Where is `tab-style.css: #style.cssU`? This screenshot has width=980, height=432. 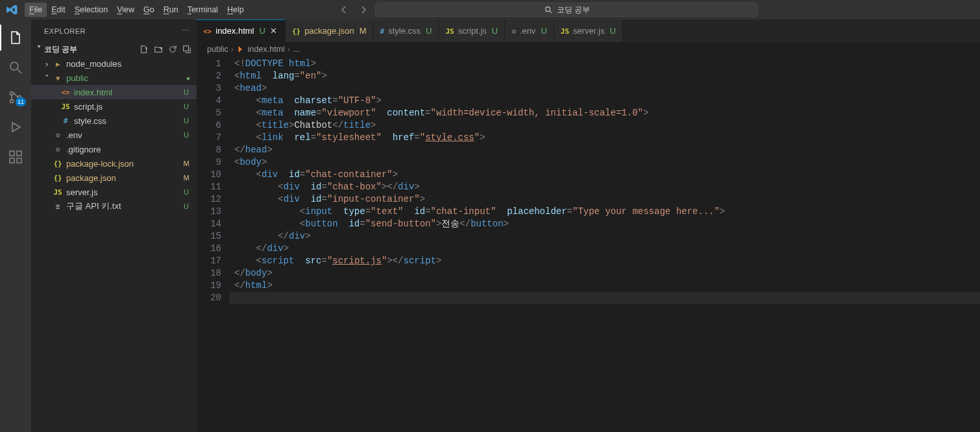
tab-style.css: #style.cssU is located at coordinates (406, 31).